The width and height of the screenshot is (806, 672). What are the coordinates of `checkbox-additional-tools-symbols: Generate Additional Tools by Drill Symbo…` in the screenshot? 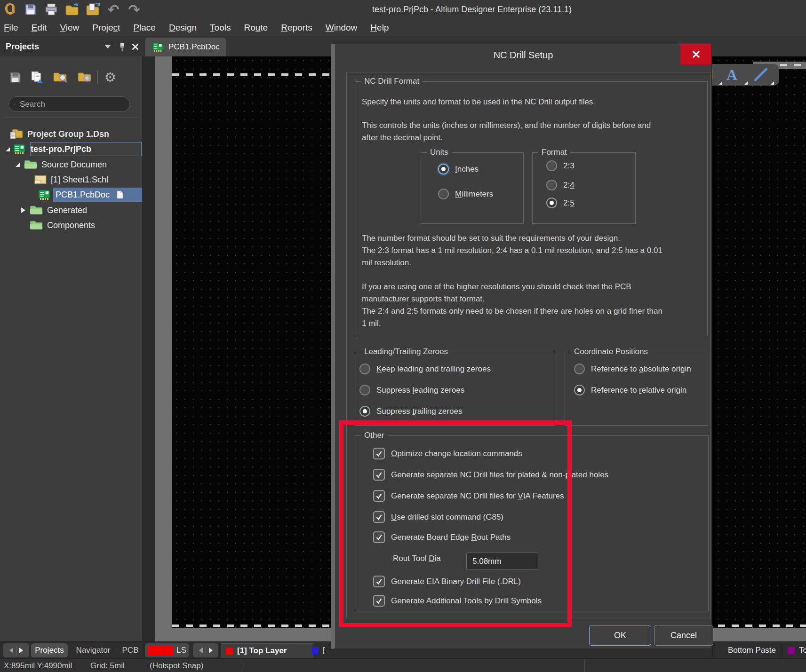 It's located at (457, 601).